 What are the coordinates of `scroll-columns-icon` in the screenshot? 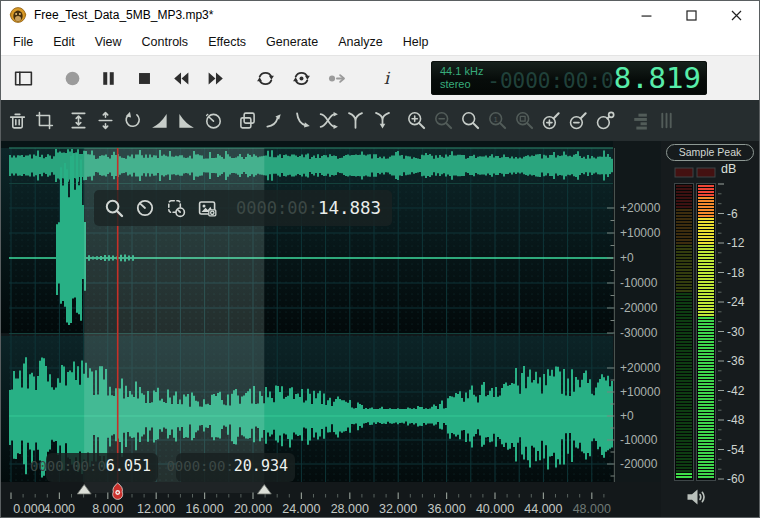 It's located at (666, 120).